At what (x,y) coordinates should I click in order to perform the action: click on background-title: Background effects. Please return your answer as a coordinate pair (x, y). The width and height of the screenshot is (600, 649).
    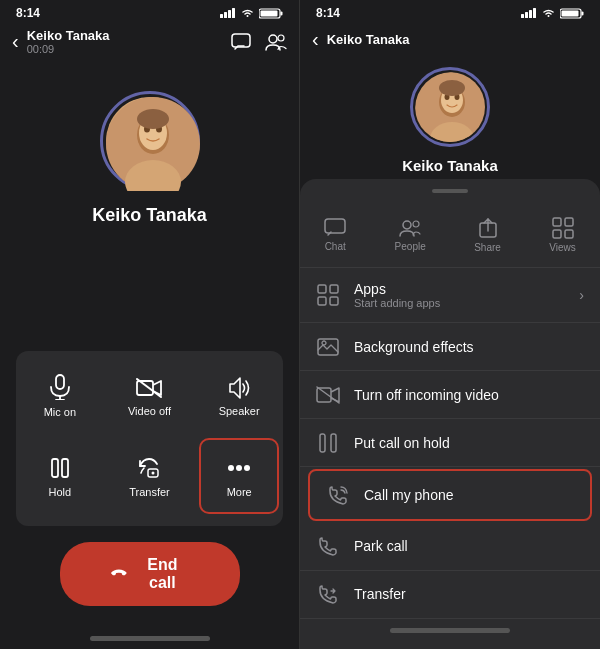
    Looking at the image, I should click on (469, 347).